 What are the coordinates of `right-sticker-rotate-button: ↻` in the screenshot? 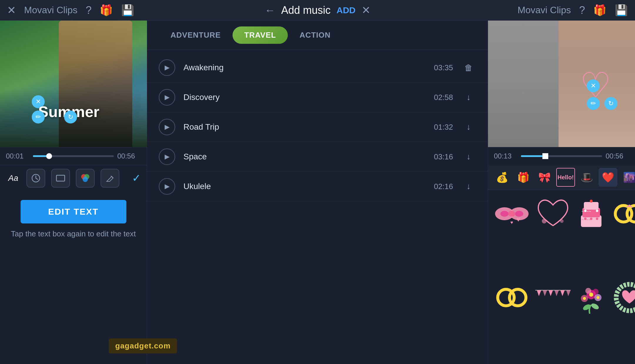 It's located at (611, 103).